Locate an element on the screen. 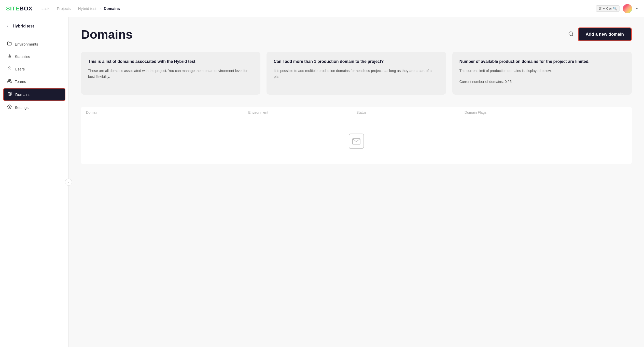 The image size is (644, 347). kbd-plus: + is located at coordinates (604, 9).